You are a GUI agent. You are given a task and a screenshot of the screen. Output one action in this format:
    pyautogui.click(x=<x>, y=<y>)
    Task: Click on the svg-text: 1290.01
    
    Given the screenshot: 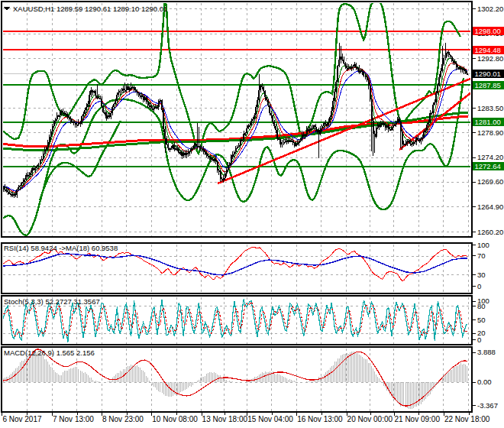 What is the action you would take?
    pyautogui.click(x=488, y=73)
    